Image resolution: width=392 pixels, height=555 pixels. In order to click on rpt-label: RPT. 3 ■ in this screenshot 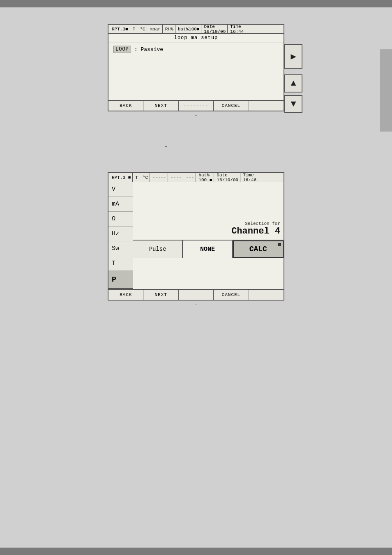, I will do `click(120, 29)`.